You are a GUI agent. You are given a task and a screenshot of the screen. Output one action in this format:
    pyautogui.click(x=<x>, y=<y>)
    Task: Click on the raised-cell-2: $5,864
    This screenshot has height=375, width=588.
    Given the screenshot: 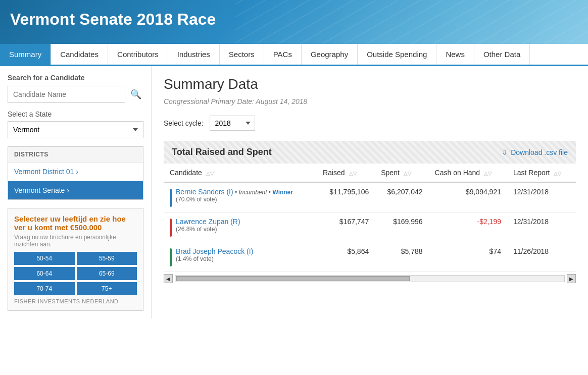 What is the action you would take?
    pyautogui.click(x=346, y=257)
    